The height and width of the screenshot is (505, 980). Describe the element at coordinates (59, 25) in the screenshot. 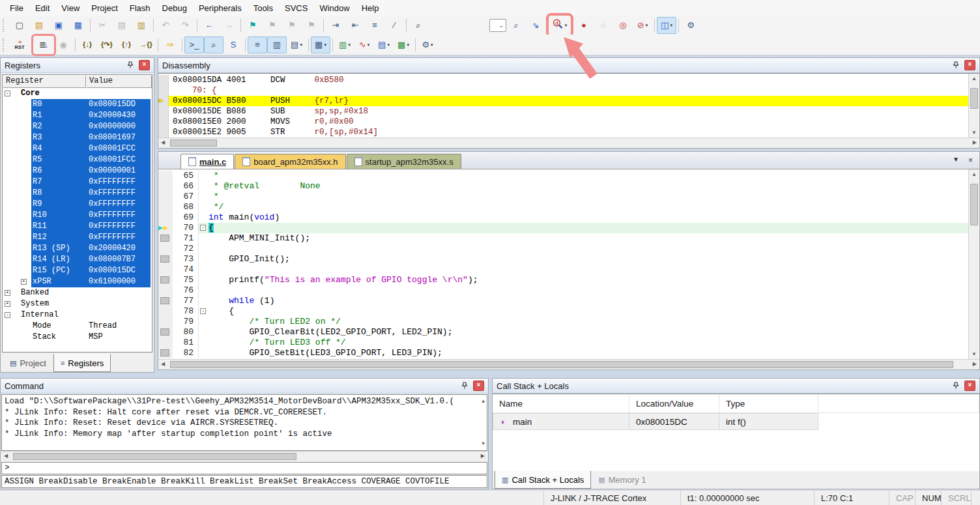

I see `save-button: ▣` at that location.